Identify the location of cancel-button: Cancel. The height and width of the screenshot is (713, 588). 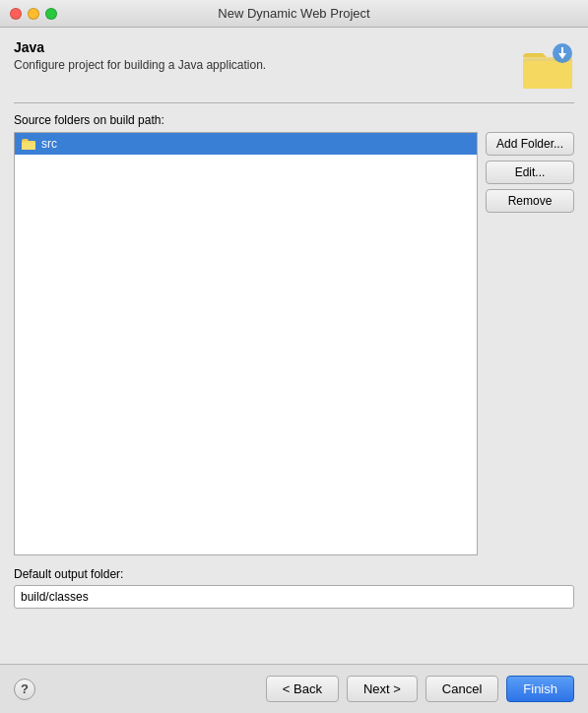
(462, 689).